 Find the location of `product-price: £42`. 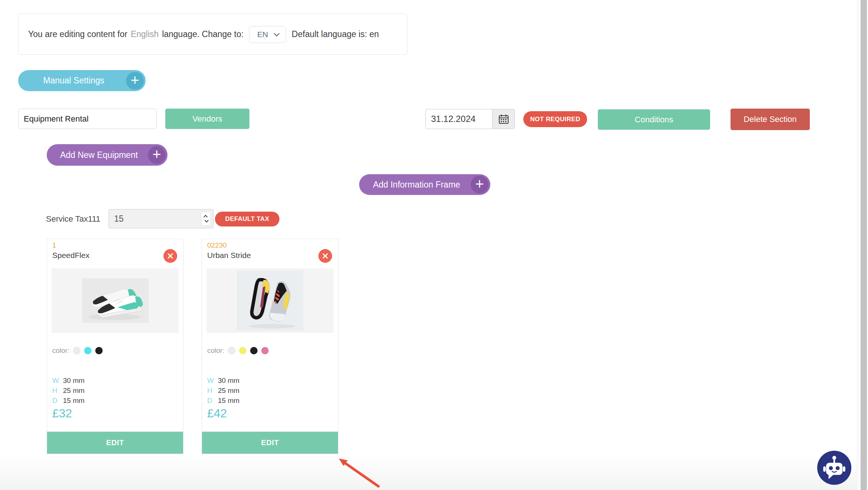

product-price: £42 is located at coordinates (217, 414).